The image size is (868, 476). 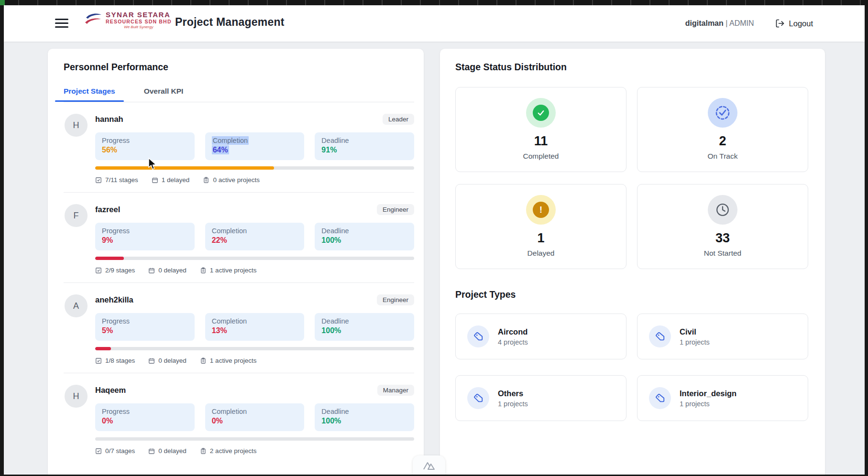 What do you see at coordinates (114, 300) in the screenshot?
I see `personnel-name: aneh2killa` at bounding box center [114, 300].